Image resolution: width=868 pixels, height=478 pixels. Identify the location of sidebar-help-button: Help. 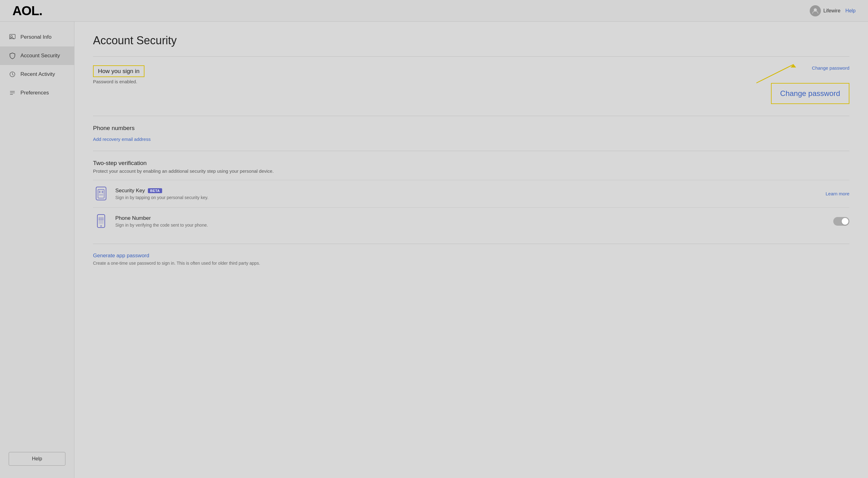
(37, 459).